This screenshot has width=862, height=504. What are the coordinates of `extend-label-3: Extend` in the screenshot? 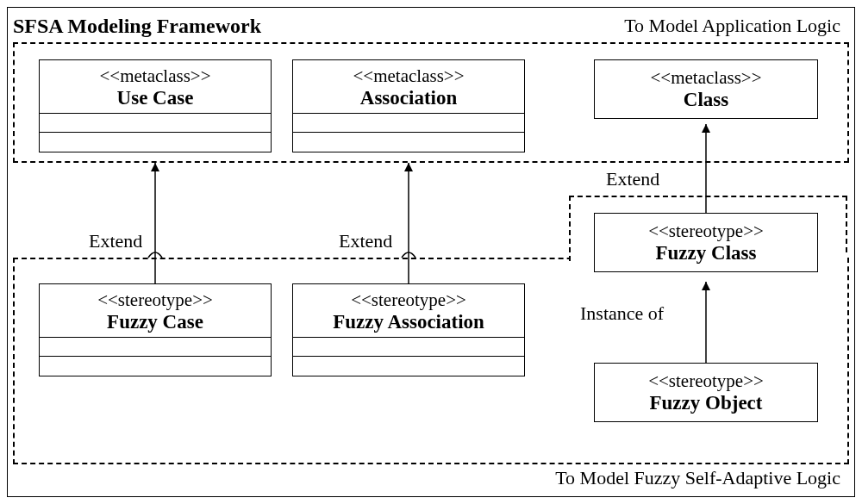 It's located at (633, 179).